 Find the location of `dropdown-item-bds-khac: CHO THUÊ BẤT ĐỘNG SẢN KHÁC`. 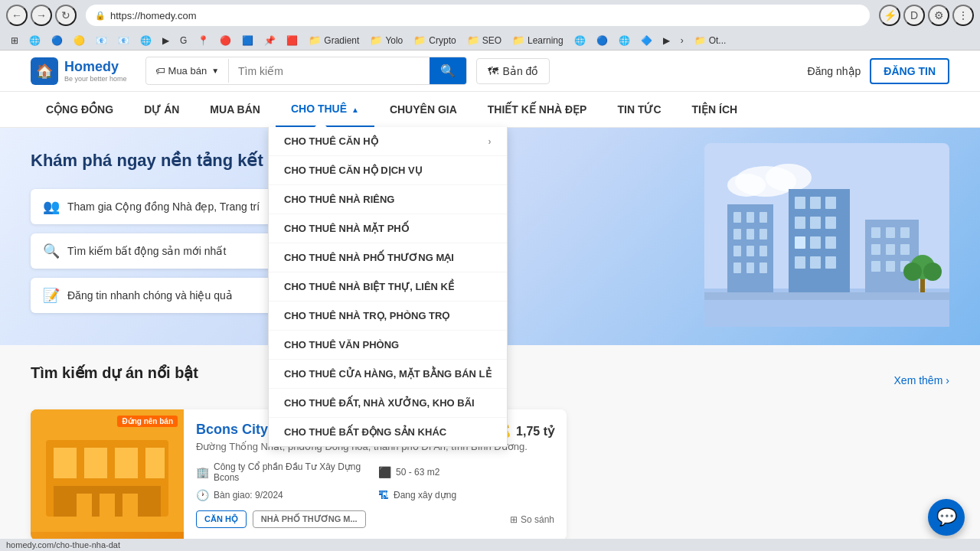

dropdown-item-bds-khac: CHO THUÊ BẤT ĐỘNG SẢN KHÁC is located at coordinates (387, 432).